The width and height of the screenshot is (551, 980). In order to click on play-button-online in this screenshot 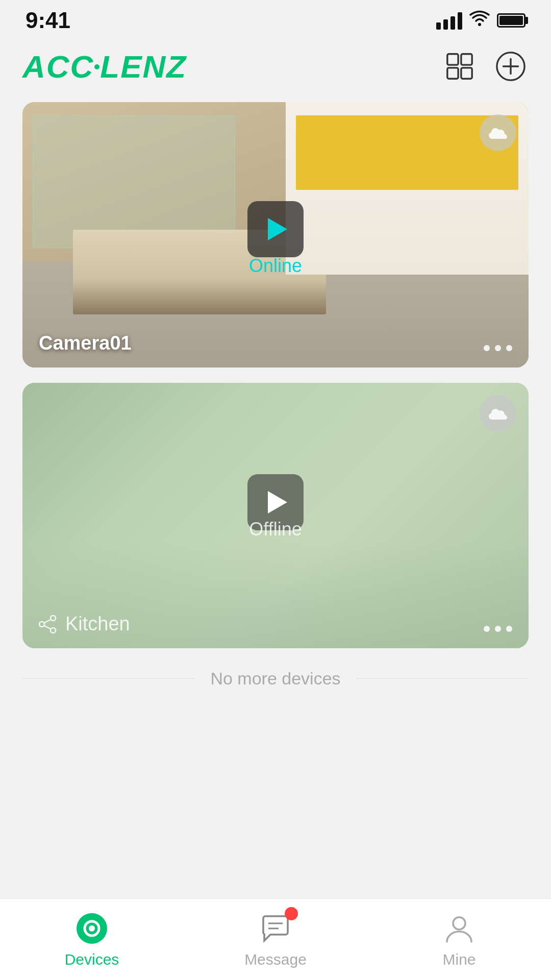, I will do `click(276, 229)`.